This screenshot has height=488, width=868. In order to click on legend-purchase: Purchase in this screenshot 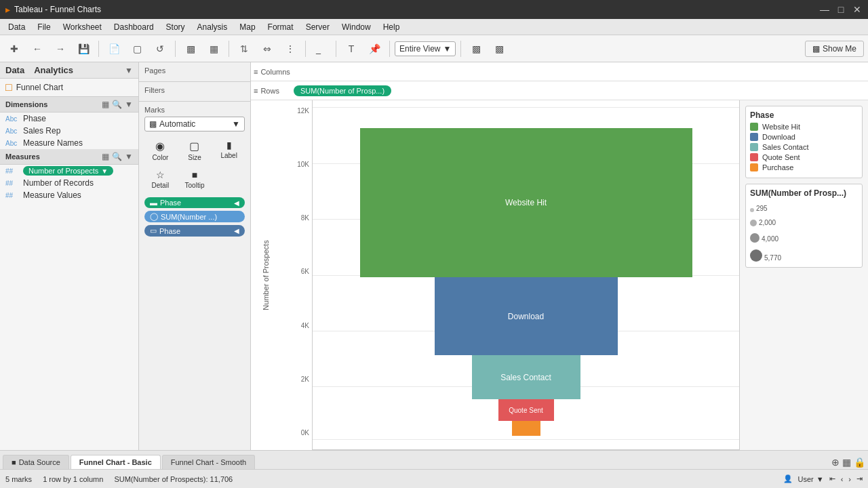, I will do `click(804, 167)`.